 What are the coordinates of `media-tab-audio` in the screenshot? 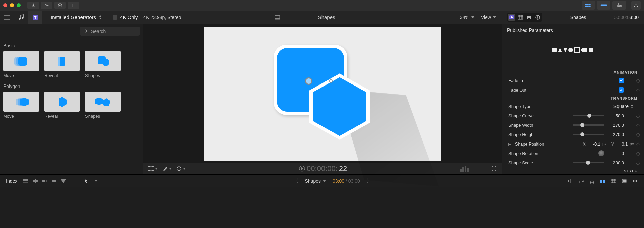 It's located at (21, 17).